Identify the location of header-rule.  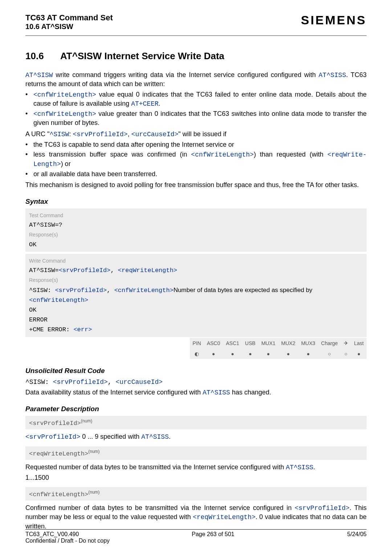
(196, 36).